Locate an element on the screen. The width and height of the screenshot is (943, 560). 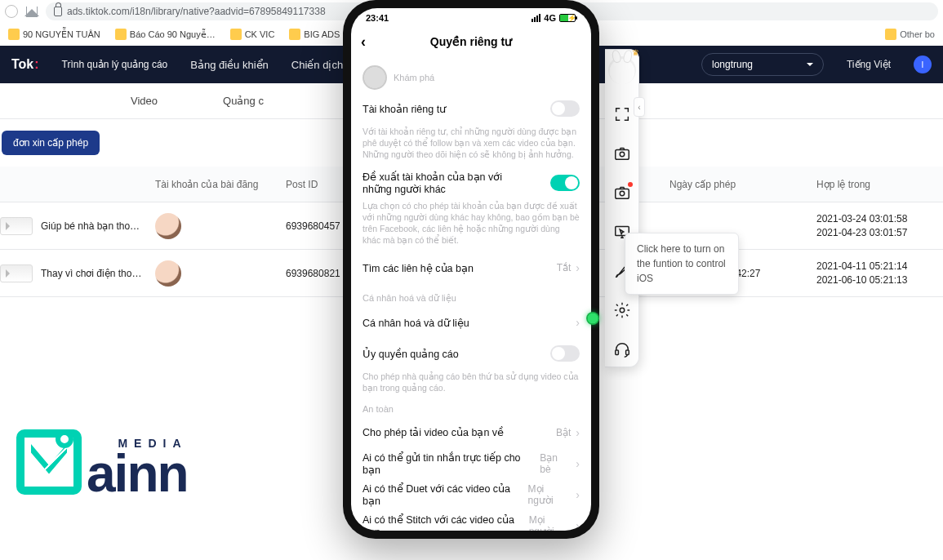
chevron-down-icon is located at coordinates (810, 66).